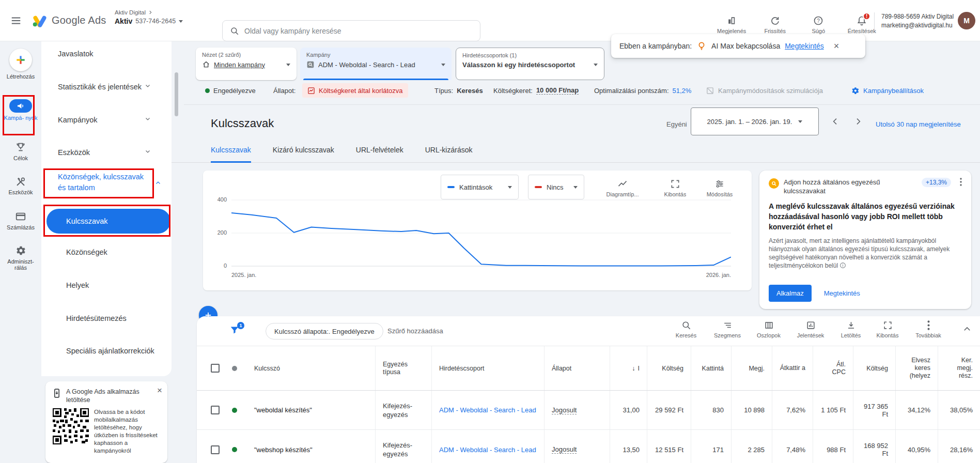 Image resolution: width=980 pixels, height=463 pixels. I want to click on collapse-chevron-up-icon, so click(967, 329).